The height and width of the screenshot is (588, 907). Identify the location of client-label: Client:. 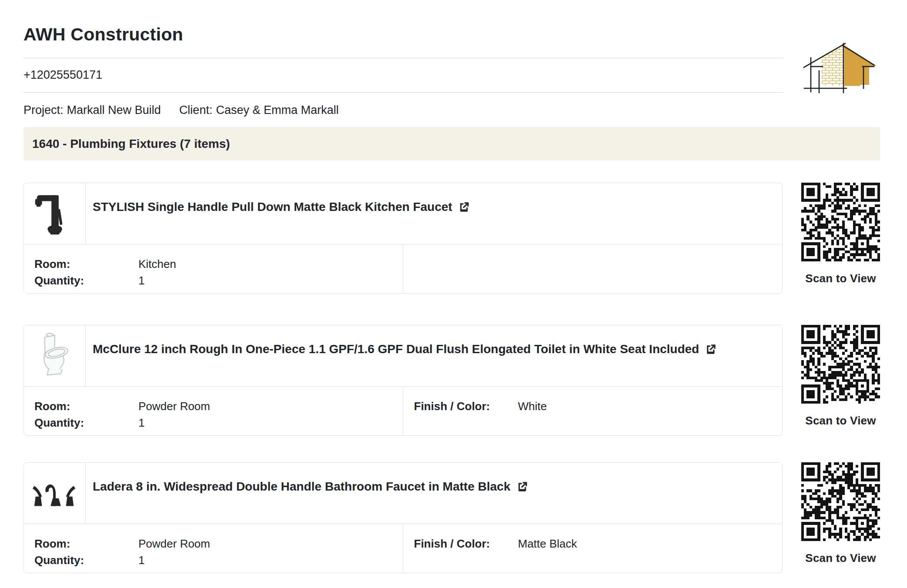
(196, 110).